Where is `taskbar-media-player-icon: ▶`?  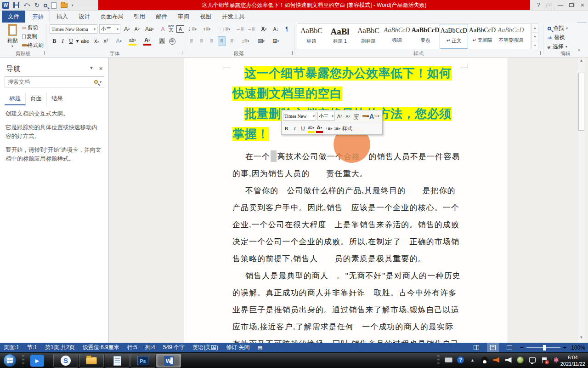
taskbar-media-player-icon: ▶ is located at coordinates (37, 361).